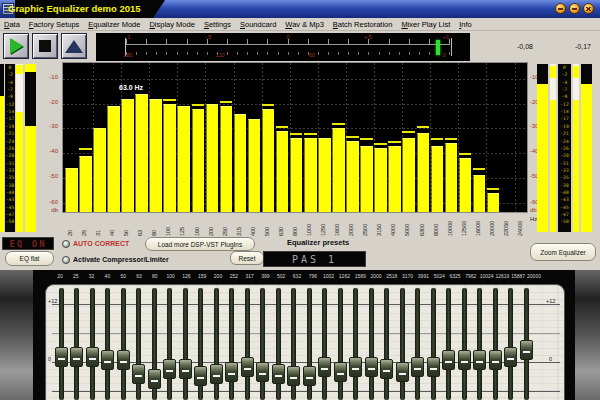  Describe the element at coordinates (304, 24) in the screenshot. I see `menu-item-wav-mp3: Wav & Mp3` at that location.